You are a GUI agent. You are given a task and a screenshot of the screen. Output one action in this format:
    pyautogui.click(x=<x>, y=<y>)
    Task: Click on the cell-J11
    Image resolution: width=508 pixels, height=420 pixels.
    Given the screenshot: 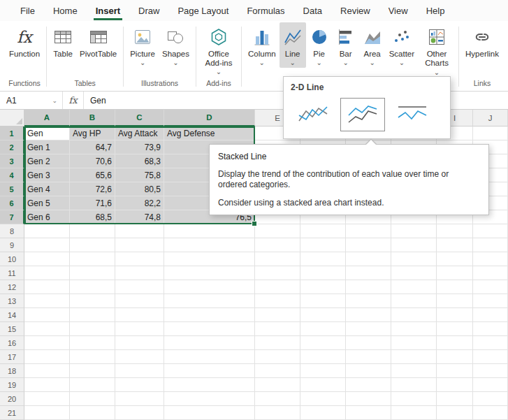 What is the action you would take?
    pyautogui.click(x=491, y=273)
    